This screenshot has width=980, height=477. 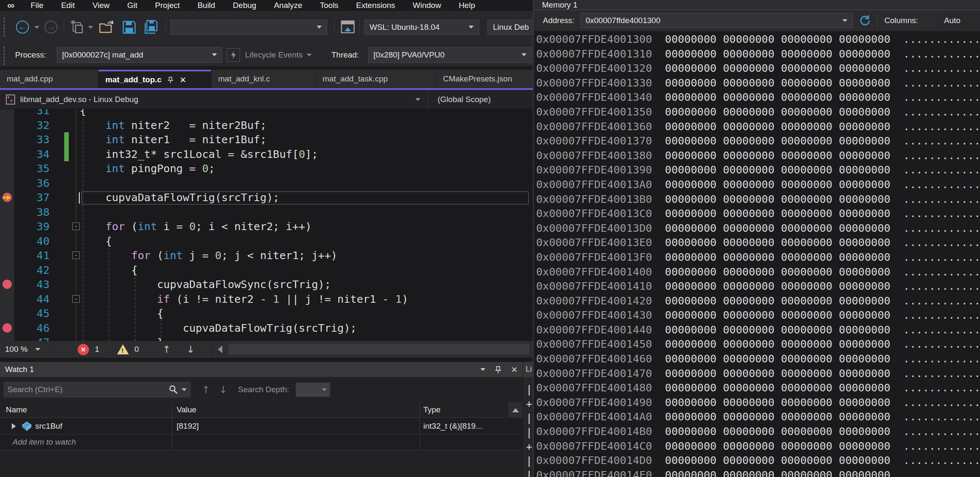 What do you see at coordinates (88, 390) in the screenshot?
I see `search-input` at bounding box center [88, 390].